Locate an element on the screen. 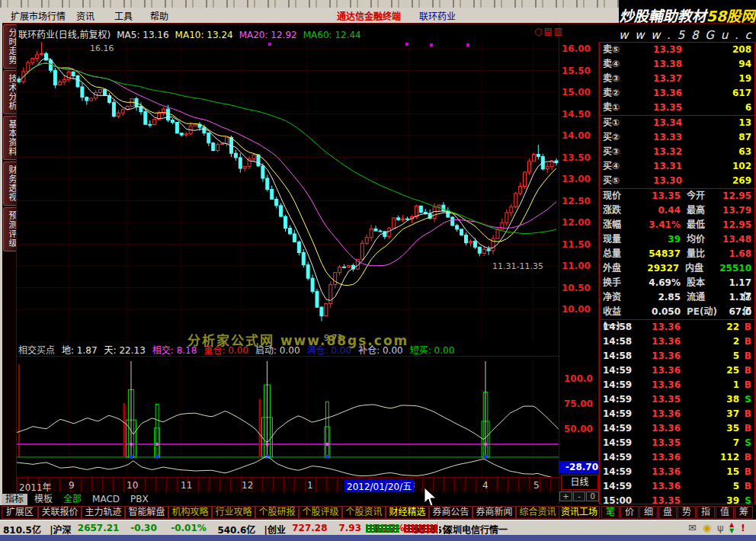 This screenshot has height=541, width=756. date-label: 2011年 is located at coordinates (35, 486).